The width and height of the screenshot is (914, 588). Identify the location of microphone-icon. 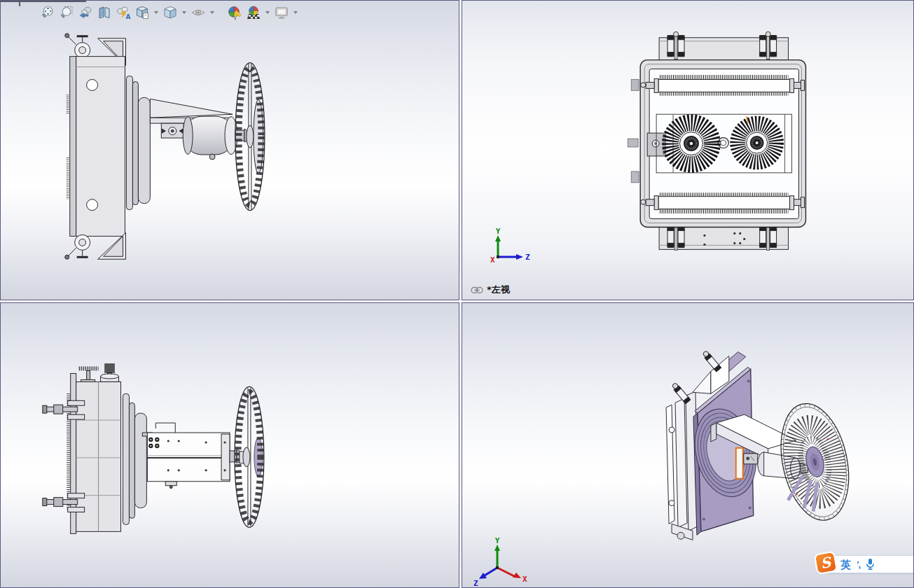
(870, 564).